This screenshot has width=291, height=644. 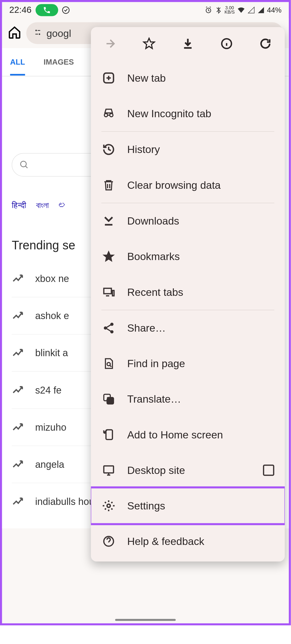 What do you see at coordinates (66, 10) in the screenshot?
I see `checkmark-icon` at bounding box center [66, 10].